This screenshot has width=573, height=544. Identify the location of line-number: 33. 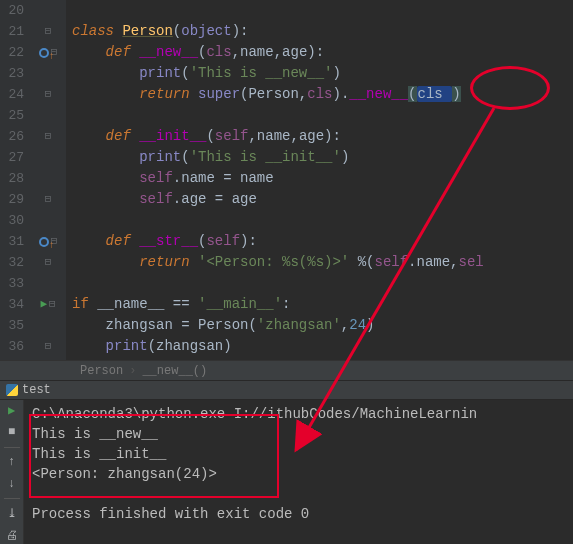
(14, 284).